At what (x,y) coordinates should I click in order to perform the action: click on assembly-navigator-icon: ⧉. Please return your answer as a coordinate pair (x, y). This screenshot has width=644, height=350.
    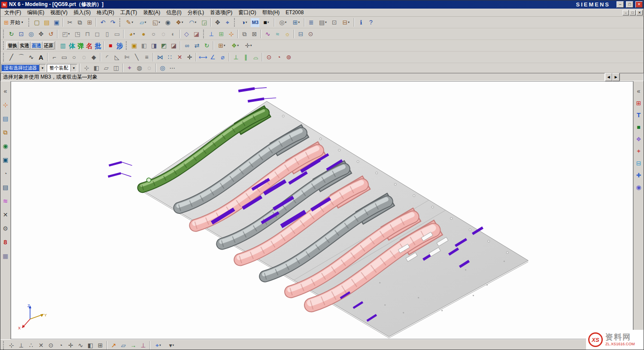
    Looking at the image, I should click on (5, 132).